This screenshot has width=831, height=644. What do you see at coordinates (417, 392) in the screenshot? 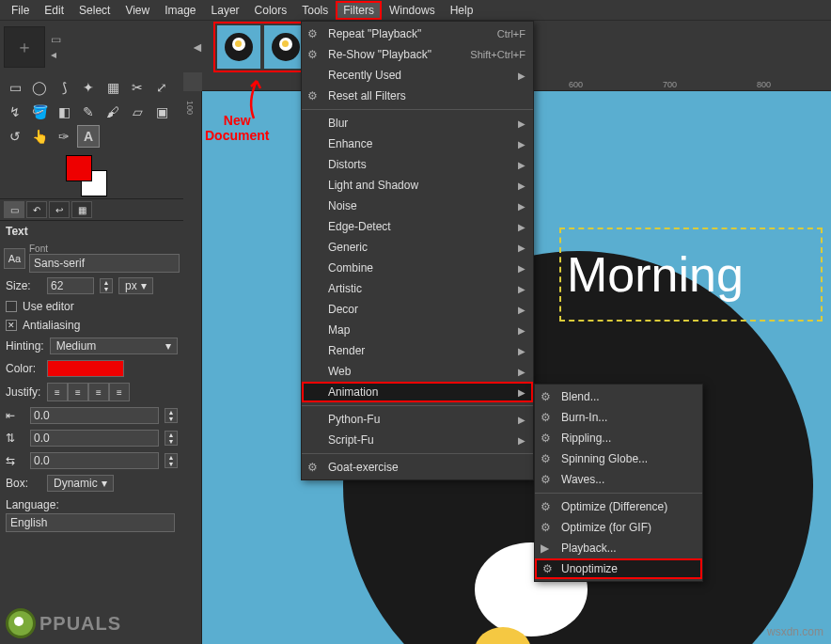
I see `menu-animation: Animation▶` at bounding box center [417, 392].